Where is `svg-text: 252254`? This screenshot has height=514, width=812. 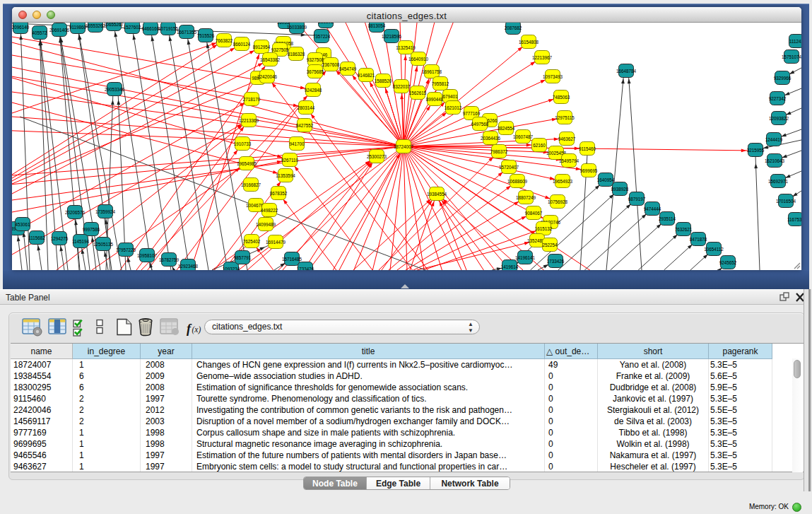
svg-text: 252254 is located at coordinates (550, 245).